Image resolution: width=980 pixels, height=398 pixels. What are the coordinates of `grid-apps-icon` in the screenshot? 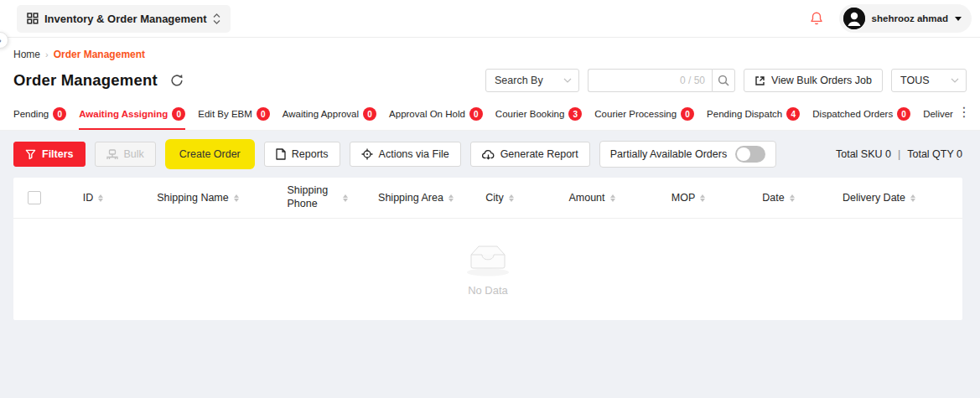 It's located at (33, 18).